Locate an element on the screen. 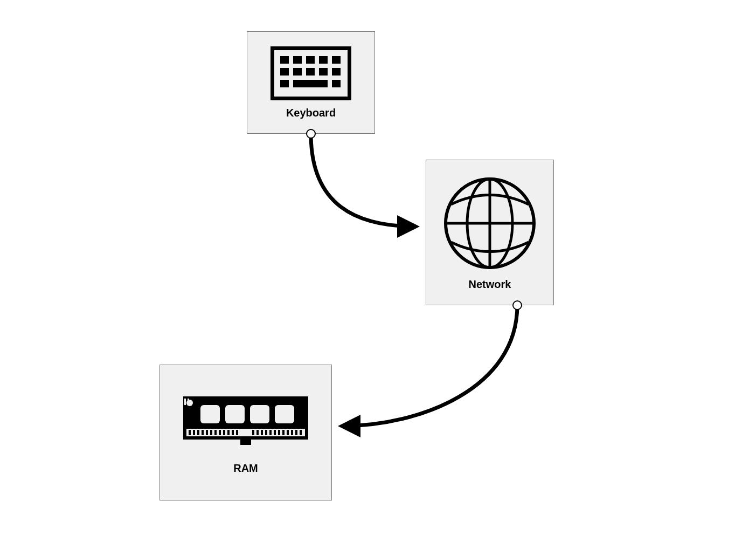 Image resolution: width=756 pixels, height=535 pixels. node-network: Network is located at coordinates (490, 232).